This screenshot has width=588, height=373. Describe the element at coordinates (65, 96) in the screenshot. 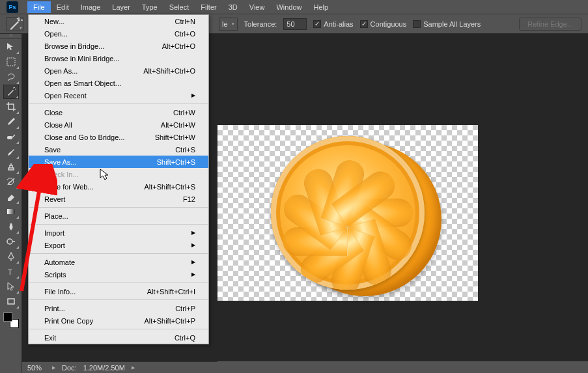

I see `menu-item-label: Open Recent` at that location.